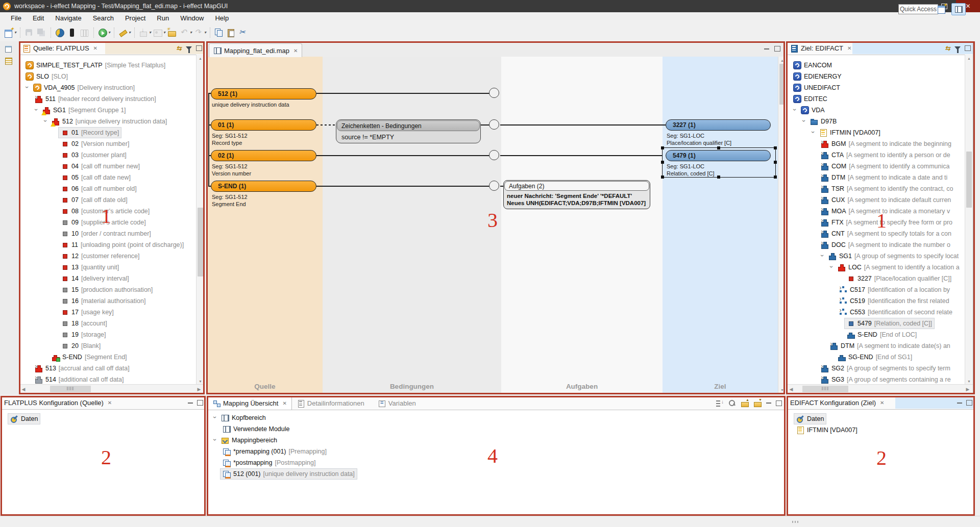 This screenshot has height=527, width=980. What do you see at coordinates (192, 18) in the screenshot?
I see `menu-item: Window` at bounding box center [192, 18].